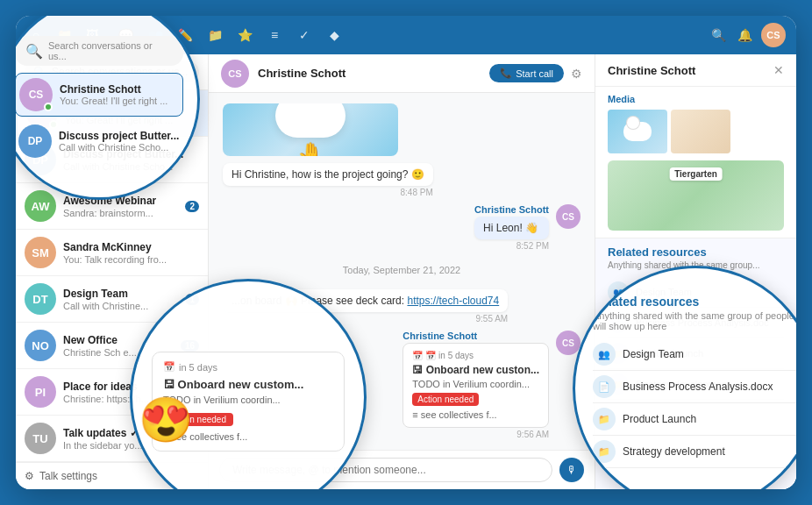 The image size is (812, 505). I want to click on zoom-circle-inner: 🔍 Search conversations or us... CS Chris…, so click(107, 99).